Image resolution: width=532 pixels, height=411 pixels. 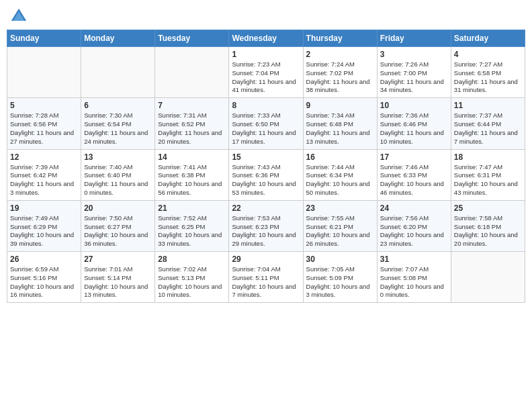 What do you see at coordinates (414, 39) in the screenshot?
I see `weekday-header-friday: Friday` at bounding box center [414, 39].